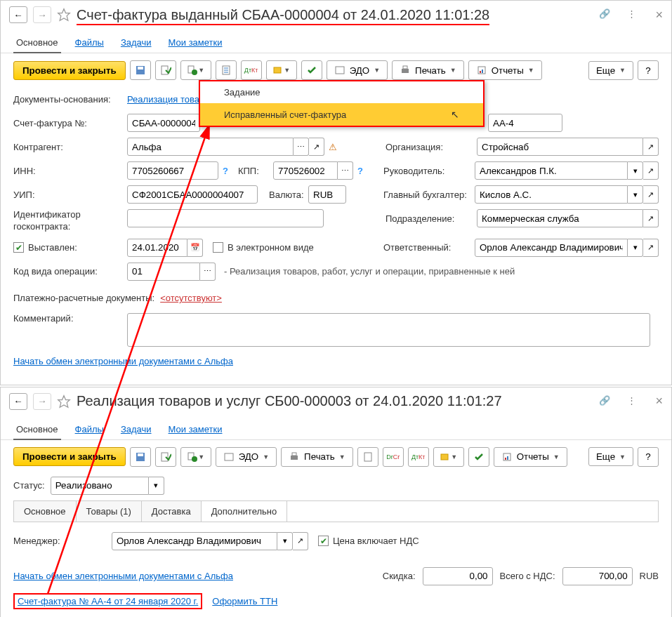  I want to click on alt-no-input, so click(525, 123).